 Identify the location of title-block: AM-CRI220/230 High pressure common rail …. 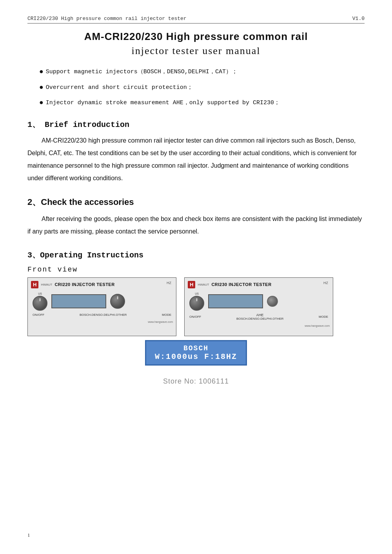
(196, 44).